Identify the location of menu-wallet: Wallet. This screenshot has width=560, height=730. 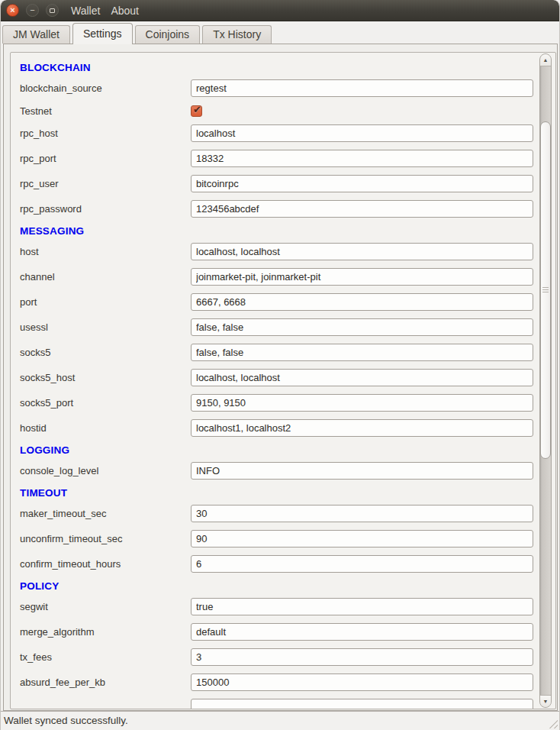
(85, 11).